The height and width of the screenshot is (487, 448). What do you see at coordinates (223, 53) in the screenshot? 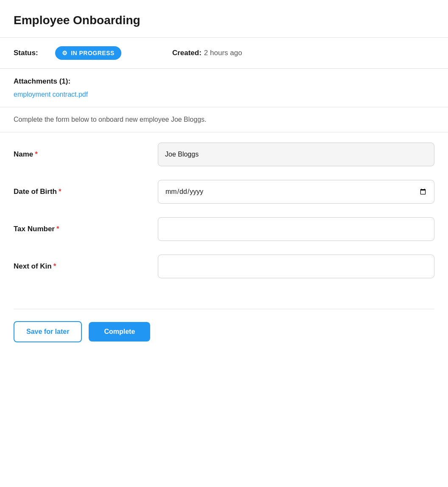
I see `created-value: 2 hours ago` at bounding box center [223, 53].